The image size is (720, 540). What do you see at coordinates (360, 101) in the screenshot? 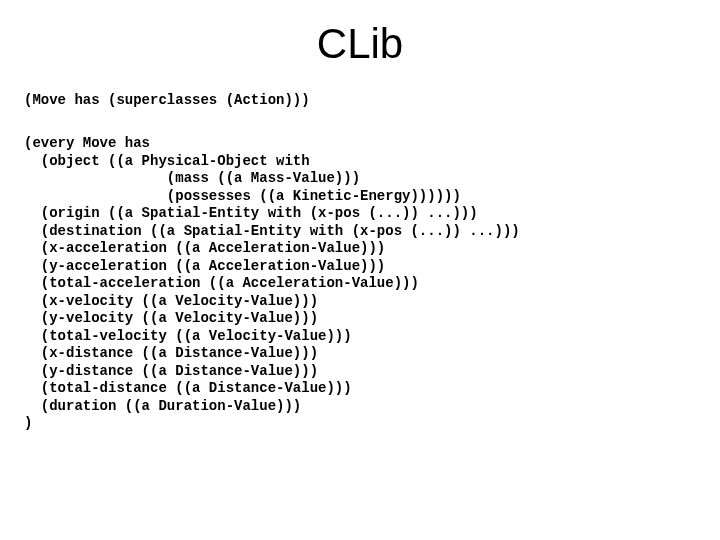
I see `code-block-1: (Move has (superclasses (Action)))` at bounding box center [360, 101].